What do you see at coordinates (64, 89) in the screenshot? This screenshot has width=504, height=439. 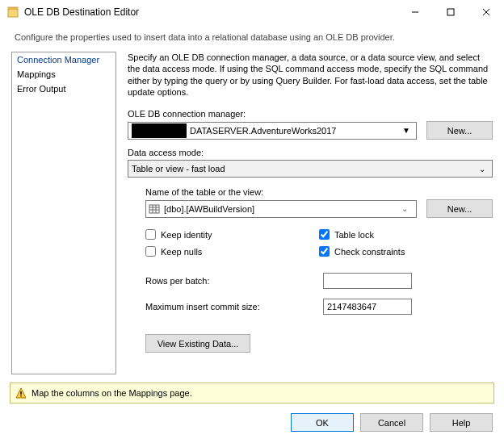 I see `sidebar-item-error-output: Error Output` at bounding box center [64, 89].